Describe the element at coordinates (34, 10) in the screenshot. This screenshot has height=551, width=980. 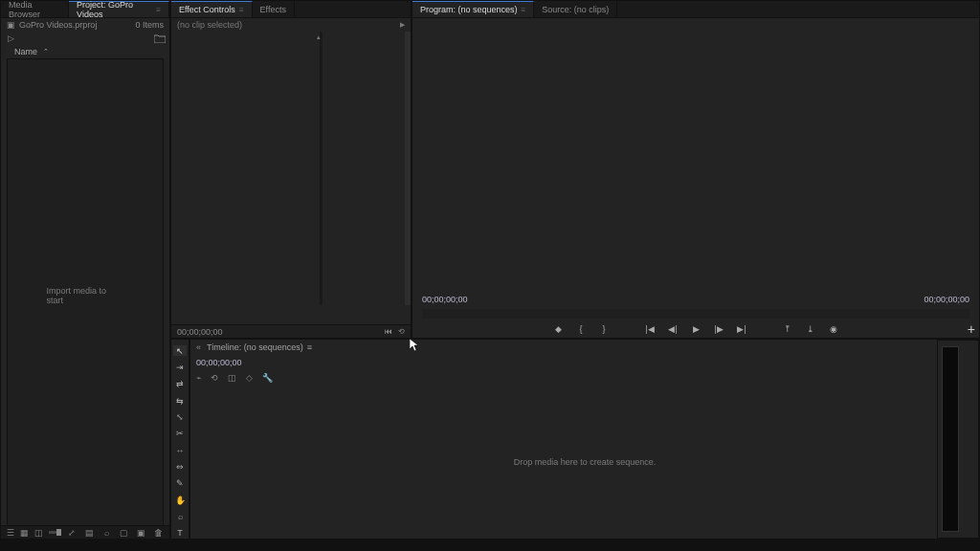
I see `tab-label: Media Browser` at that location.